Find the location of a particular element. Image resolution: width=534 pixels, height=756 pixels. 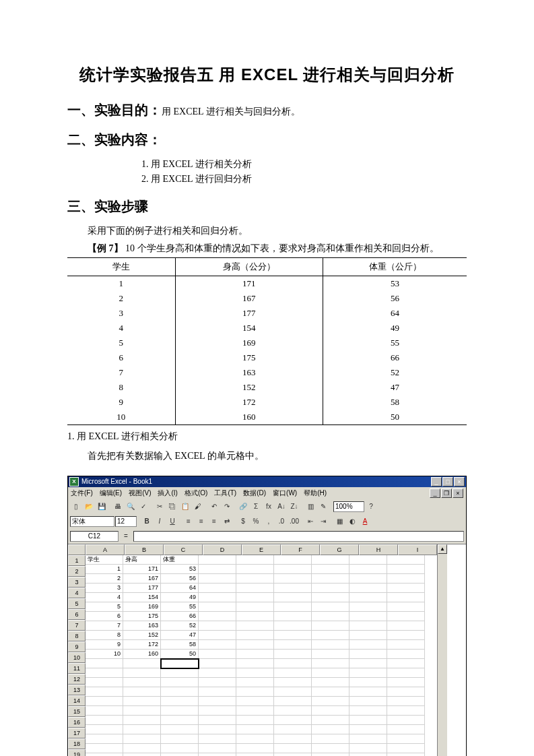

cell: 身高 is located at coordinates (142, 560).